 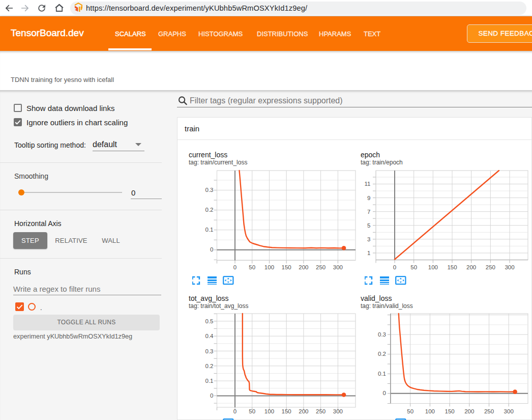 What do you see at coordinates (369, 239) in the screenshot?
I see `svg-text: 3` at bounding box center [369, 239].